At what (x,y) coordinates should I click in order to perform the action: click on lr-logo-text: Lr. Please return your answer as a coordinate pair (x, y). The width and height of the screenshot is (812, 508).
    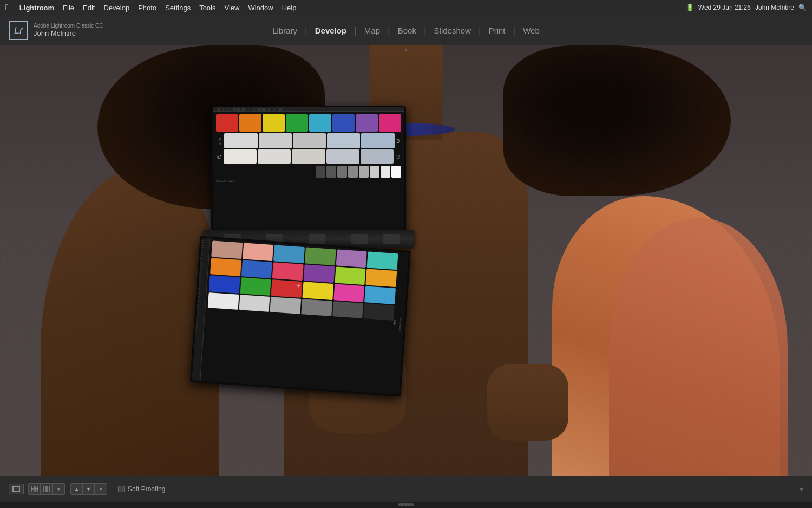
    Looking at the image, I should click on (18, 30).